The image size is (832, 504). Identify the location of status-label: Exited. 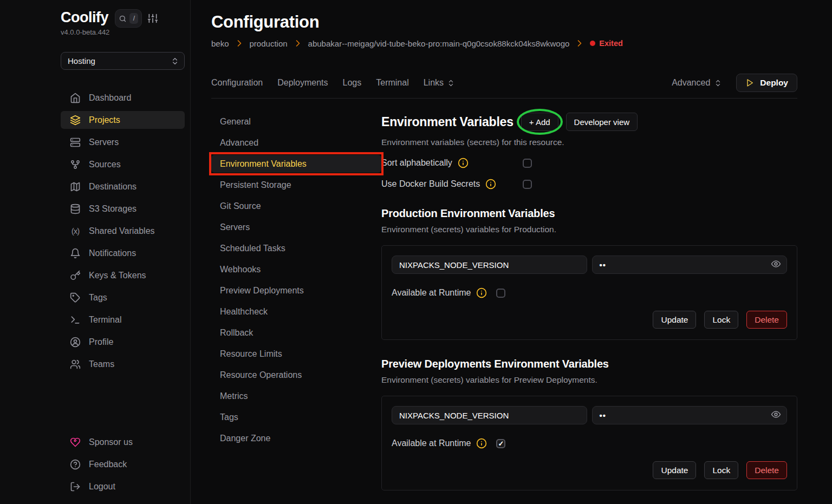
(611, 43).